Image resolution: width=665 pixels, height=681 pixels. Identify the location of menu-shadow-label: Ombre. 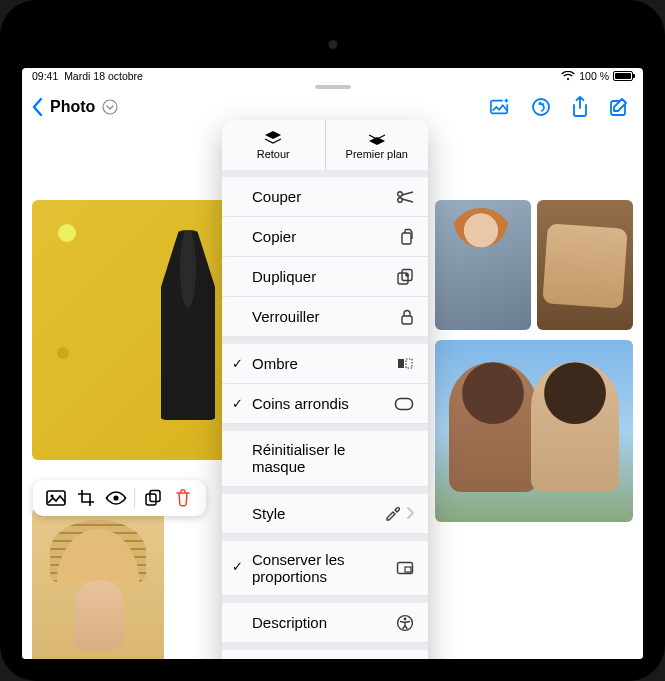
(275, 364).